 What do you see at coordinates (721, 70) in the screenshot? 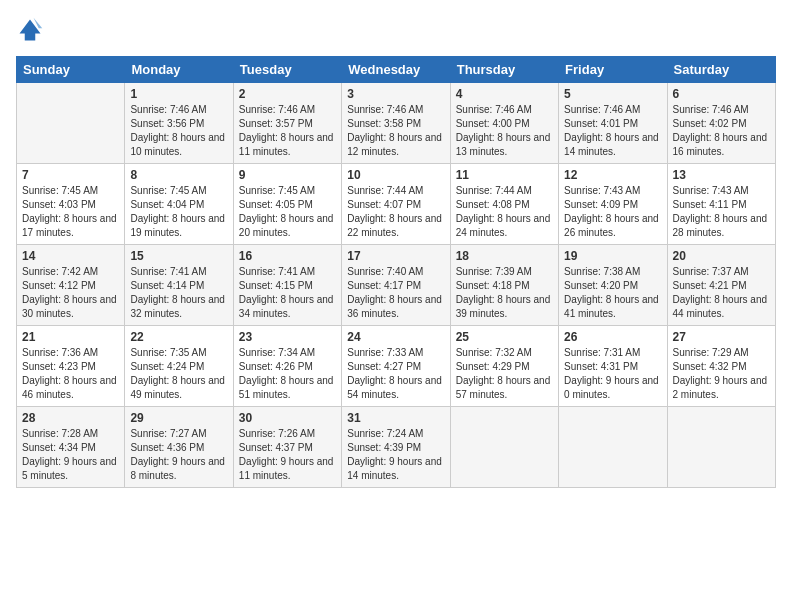
I see `weekday-header-saturday: Saturday` at bounding box center [721, 70].